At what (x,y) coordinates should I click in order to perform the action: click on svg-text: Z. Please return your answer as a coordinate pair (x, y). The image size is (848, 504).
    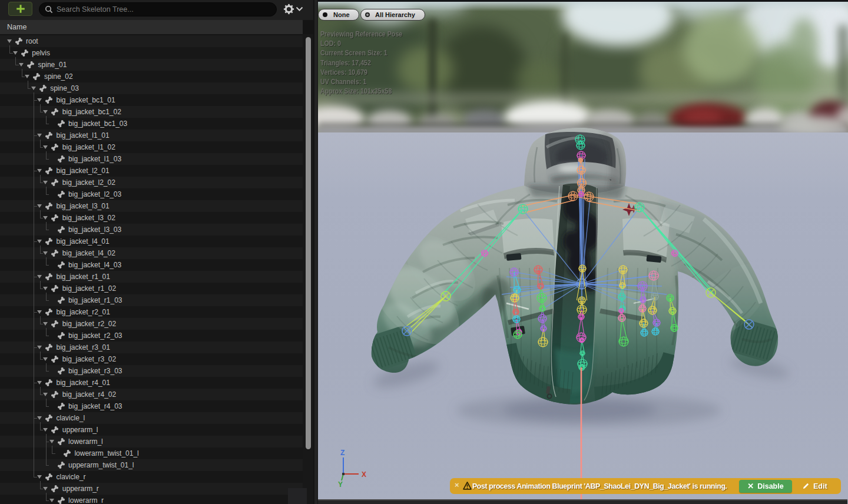
    Looking at the image, I should click on (343, 453).